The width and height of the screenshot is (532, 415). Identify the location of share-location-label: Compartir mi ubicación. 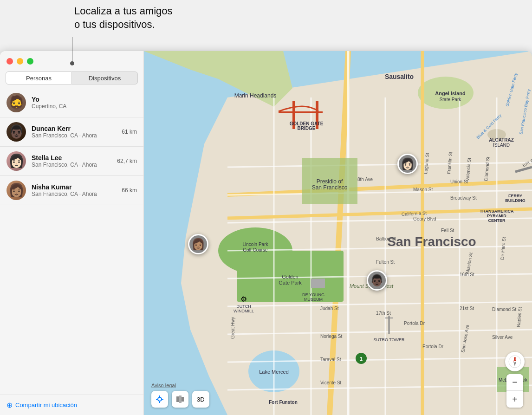
(46, 405).